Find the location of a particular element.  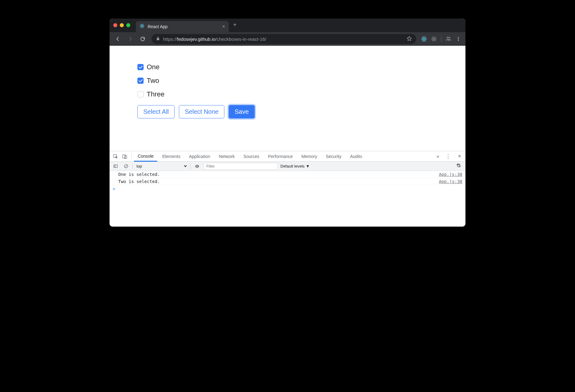

console-toolbar: top Default levels ▼ is located at coordinates (288, 166).